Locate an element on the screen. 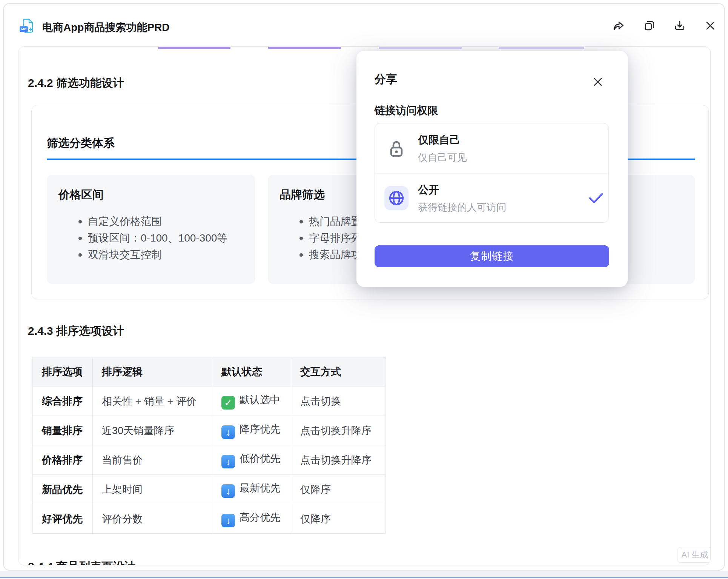  table-cell: 当前售价 is located at coordinates (152, 460).